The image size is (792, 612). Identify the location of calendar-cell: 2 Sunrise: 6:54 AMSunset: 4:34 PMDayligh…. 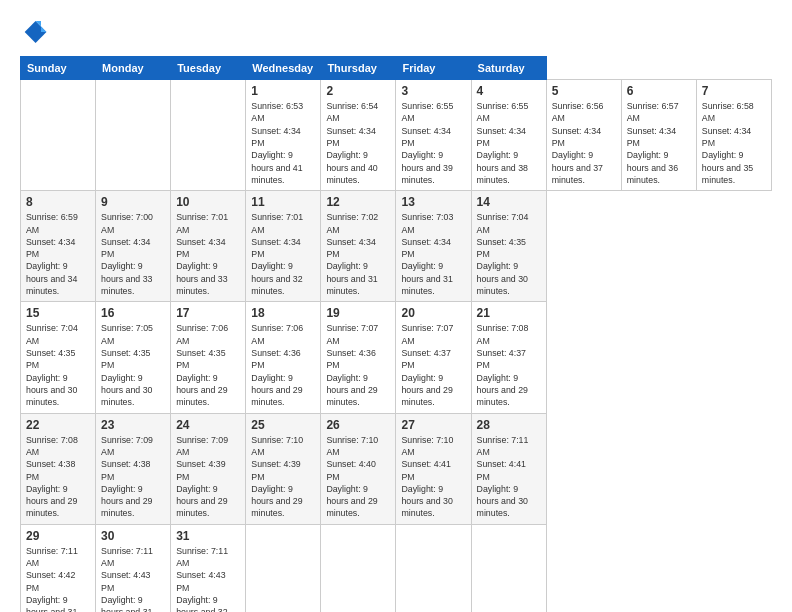
(358, 136).